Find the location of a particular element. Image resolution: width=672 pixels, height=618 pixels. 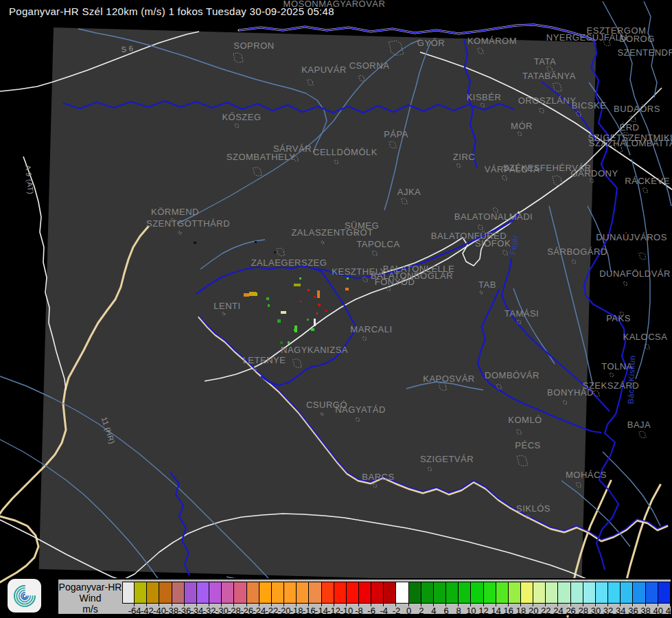

legend-color-bar: -64-42-40-38-36-34-32-30-28-26-24-22-20-… is located at coordinates (397, 599).